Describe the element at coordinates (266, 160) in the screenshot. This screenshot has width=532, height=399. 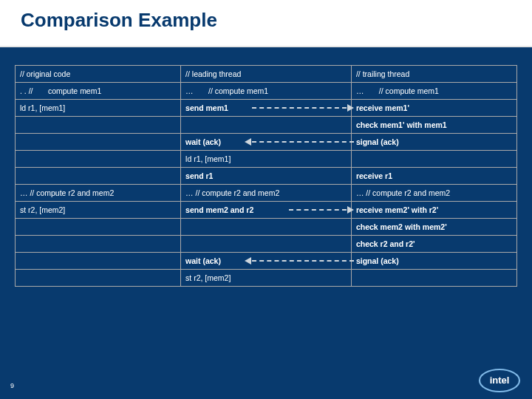
I see `table-row: ld r1, [mem1]` at that location.